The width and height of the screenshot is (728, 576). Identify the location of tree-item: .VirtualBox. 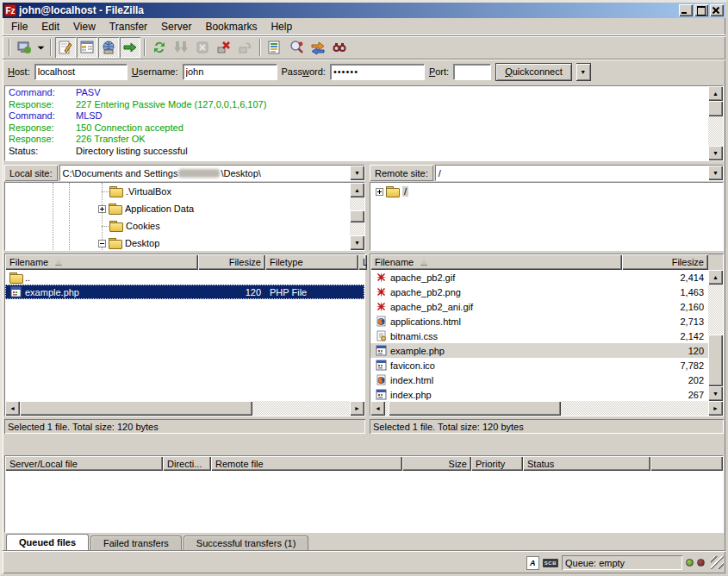
(177, 191).